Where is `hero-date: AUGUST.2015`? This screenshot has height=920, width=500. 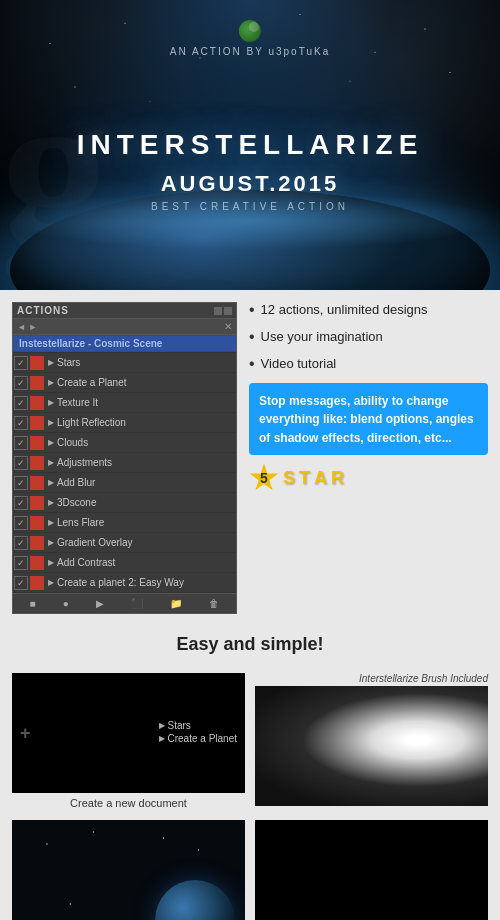 hero-date: AUGUST.2015 is located at coordinates (250, 184).